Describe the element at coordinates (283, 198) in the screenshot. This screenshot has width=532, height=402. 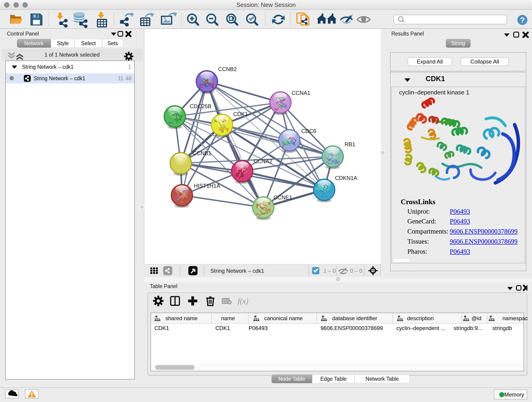
I see `svg-text: CCNE1` at that location.